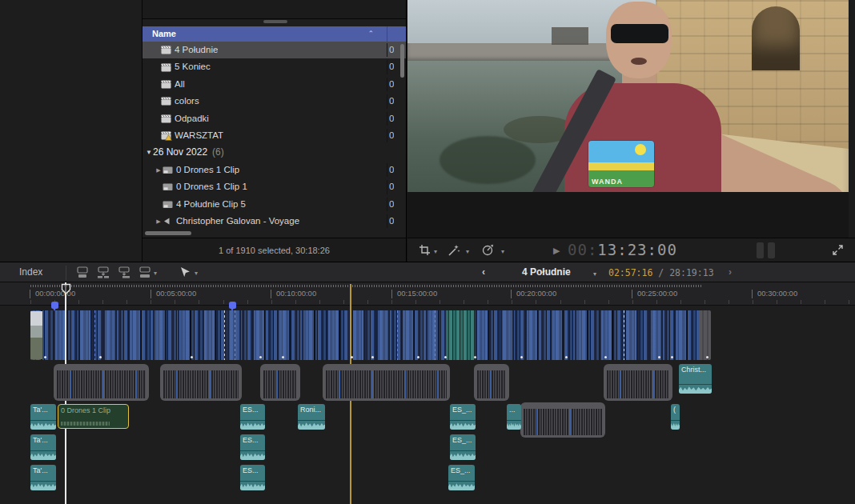  I want to click on previous-project-button: ‹, so click(484, 272).